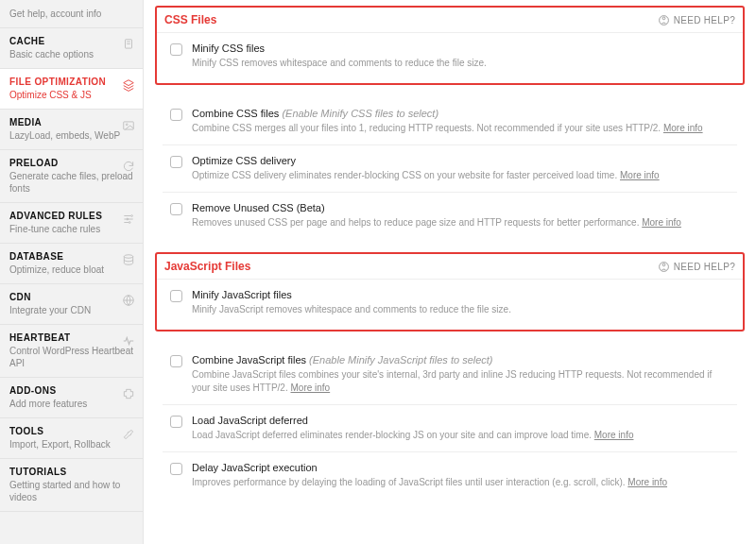 This screenshot has height=544, width=756. What do you see at coordinates (72, 444) in the screenshot?
I see `sidebar-item-sub: Import, Export, Rollback` at bounding box center [72, 444].